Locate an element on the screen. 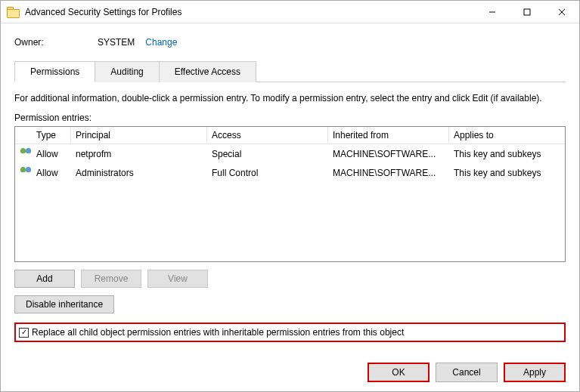 The height and width of the screenshot is (392, 580). table-body: Allow netprofm Special MACHINE\SOFTWARE.… is located at coordinates (290, 163).